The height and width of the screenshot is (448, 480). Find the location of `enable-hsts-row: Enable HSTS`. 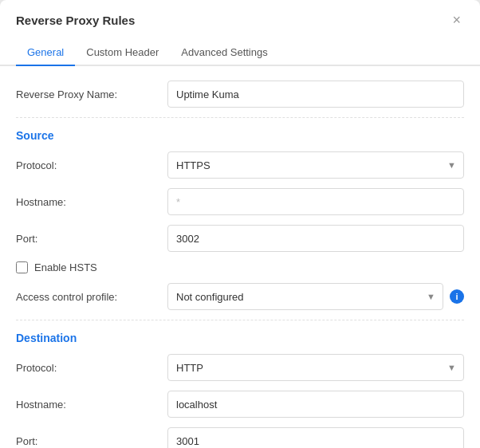

enable-hsts-row: Enable HSTS is located at coordinates (240, 268).